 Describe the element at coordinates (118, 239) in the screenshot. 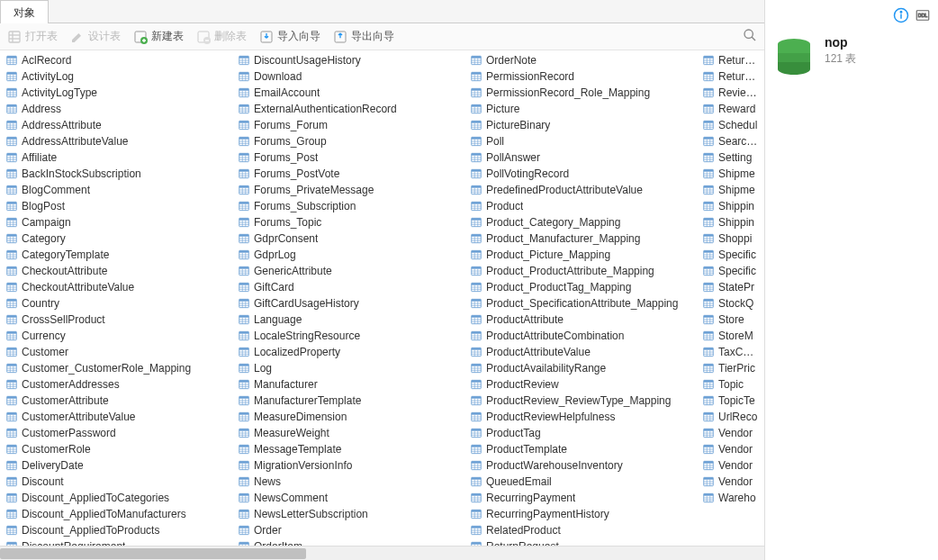

I see `table-row: Category` at that location.